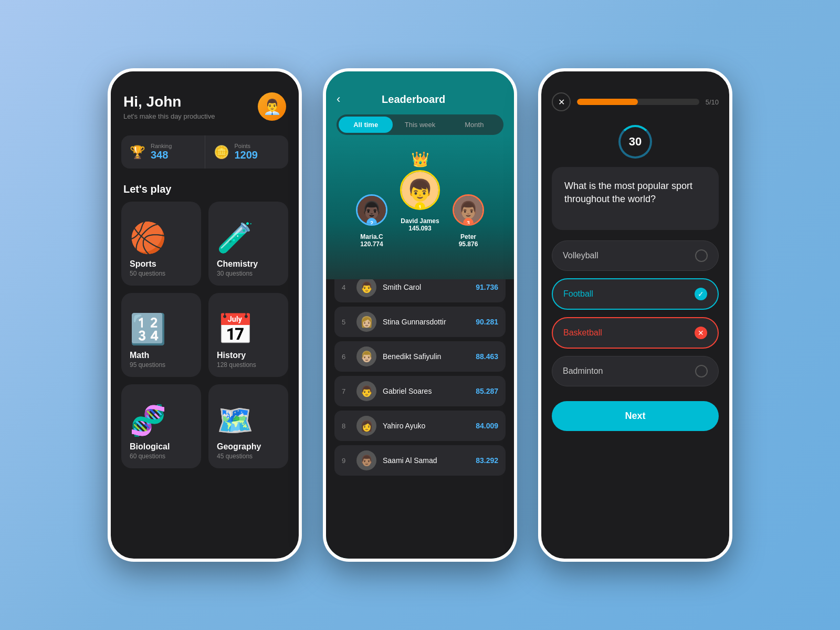 This screenshot has height=630, width=840. What do you see at coordinates (635, 142) in the screenshot?
I see `timer-value: 30` at bounding box center [635, 142].